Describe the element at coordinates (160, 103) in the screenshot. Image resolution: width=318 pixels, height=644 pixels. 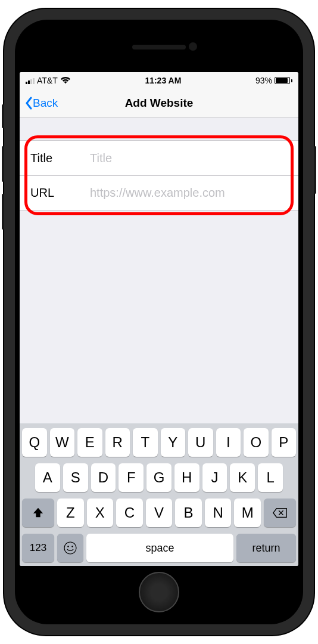
I see `page-title: Add Website` at that location.